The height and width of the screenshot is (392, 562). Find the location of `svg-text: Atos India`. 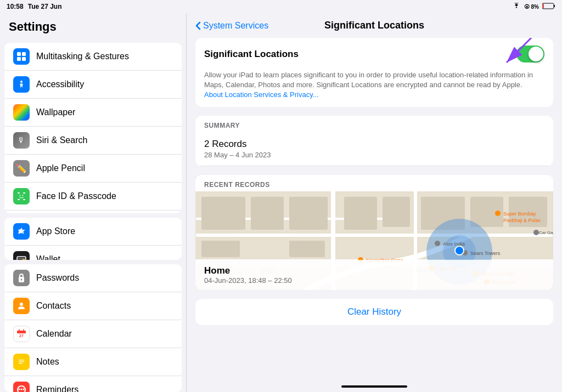

svg-text: Atos India is located at coordinates (454, 244).